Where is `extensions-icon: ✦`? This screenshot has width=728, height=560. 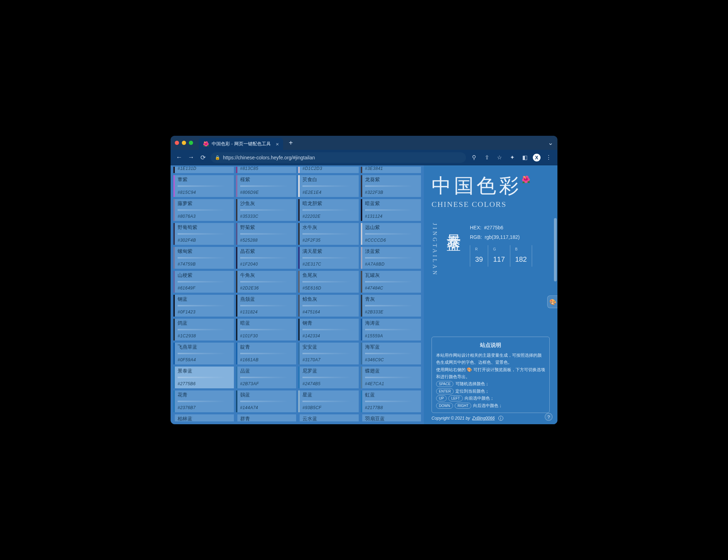 extensions-icon: ✦ is located at coordinates (512, 158).